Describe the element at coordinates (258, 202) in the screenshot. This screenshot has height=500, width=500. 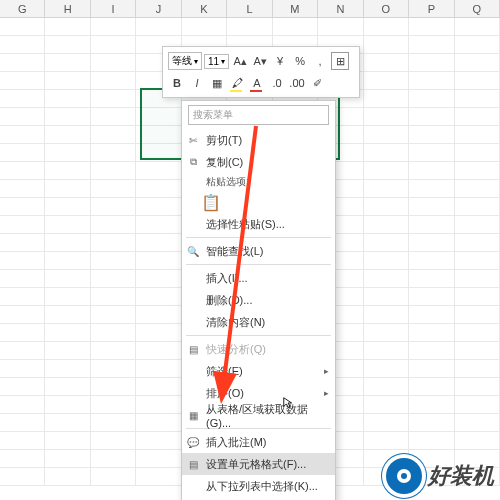
I see `menu-item-paste: 📋` at that location.